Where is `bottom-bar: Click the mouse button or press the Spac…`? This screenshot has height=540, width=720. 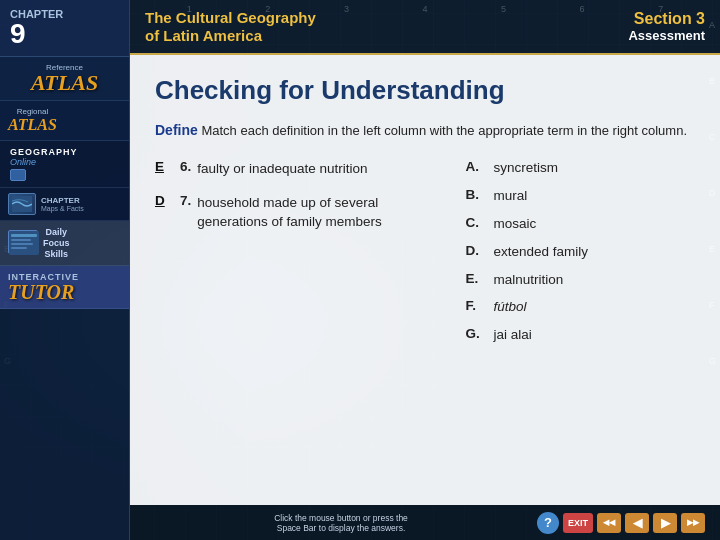
bottom-bar: Click the mouse button or press the Spac… is located at coordinates (425, 522).